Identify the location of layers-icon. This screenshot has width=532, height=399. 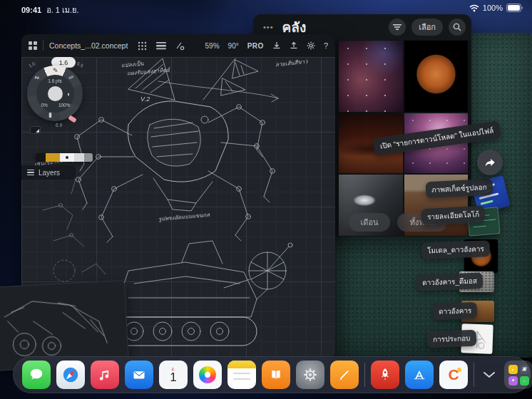
(31, 172).